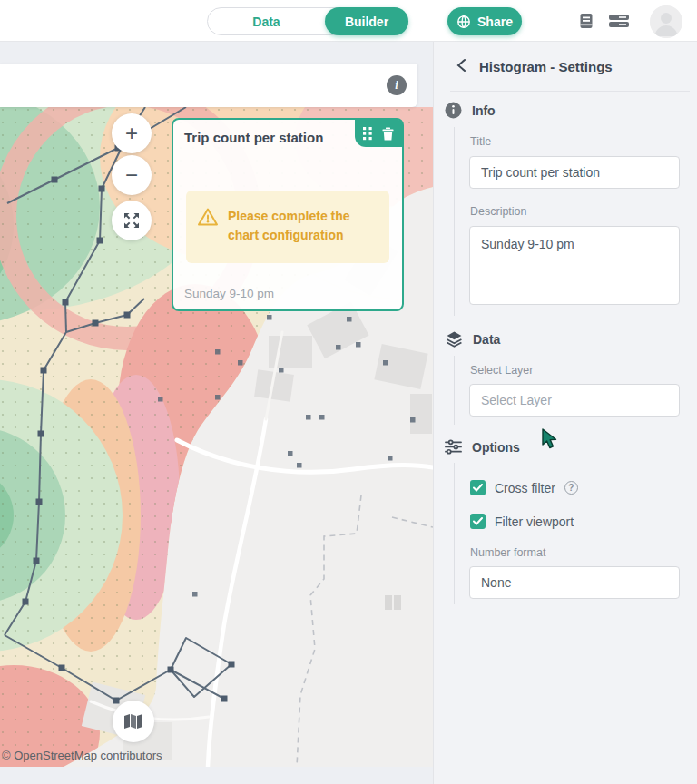  I want to click on cross-filter-checkbox, so click(477, 488).